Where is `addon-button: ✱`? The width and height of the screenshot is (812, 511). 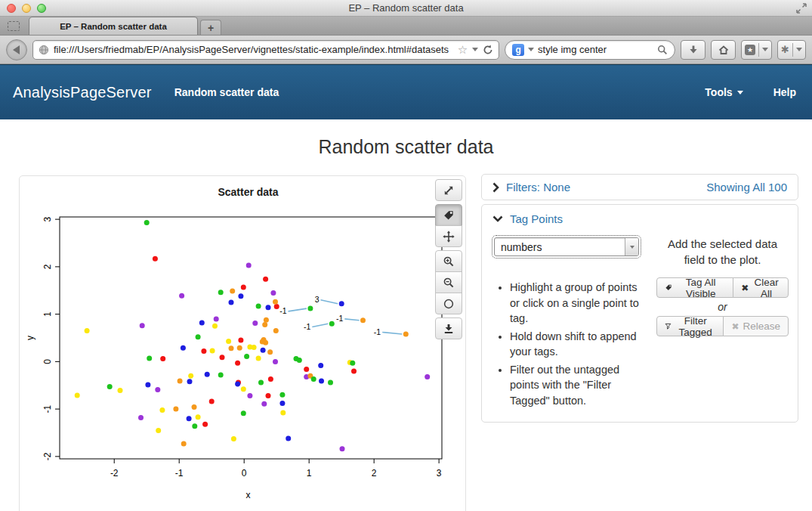
addon-button: ✱ is located at coordinates (792, 50).